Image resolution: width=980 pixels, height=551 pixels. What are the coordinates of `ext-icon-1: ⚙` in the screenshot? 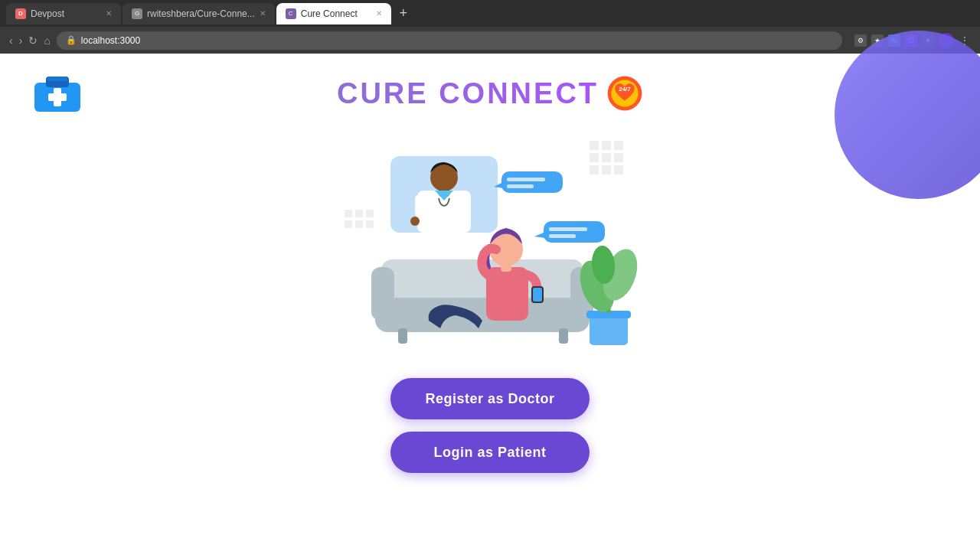 It's located at (861, 41).